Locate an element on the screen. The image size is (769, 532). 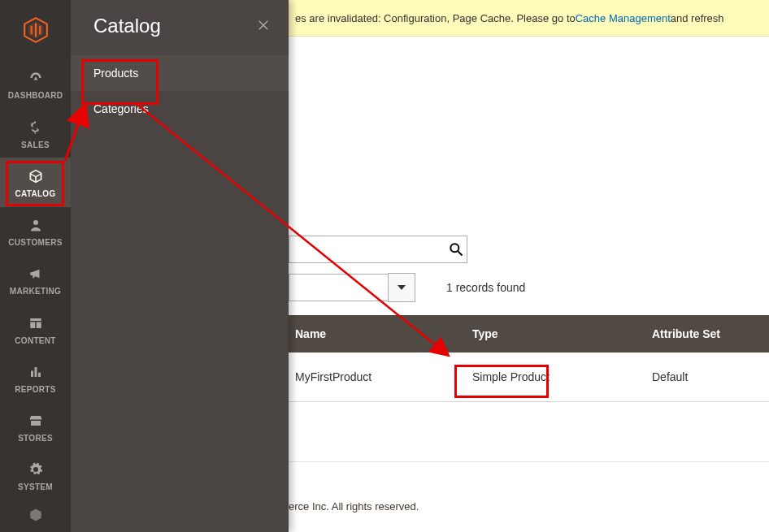
flyout-item-products: Products is located at coordinates (180, 73).